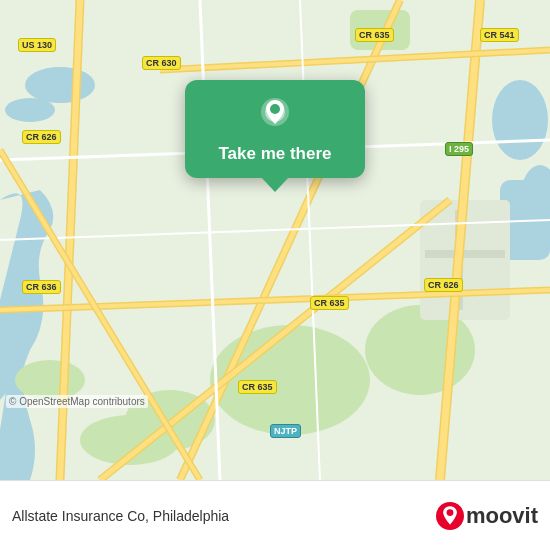  Describe the element at coordinates (444, 285) in the screenshot. I see `route-label-cr626-right: CR 626` at that location.